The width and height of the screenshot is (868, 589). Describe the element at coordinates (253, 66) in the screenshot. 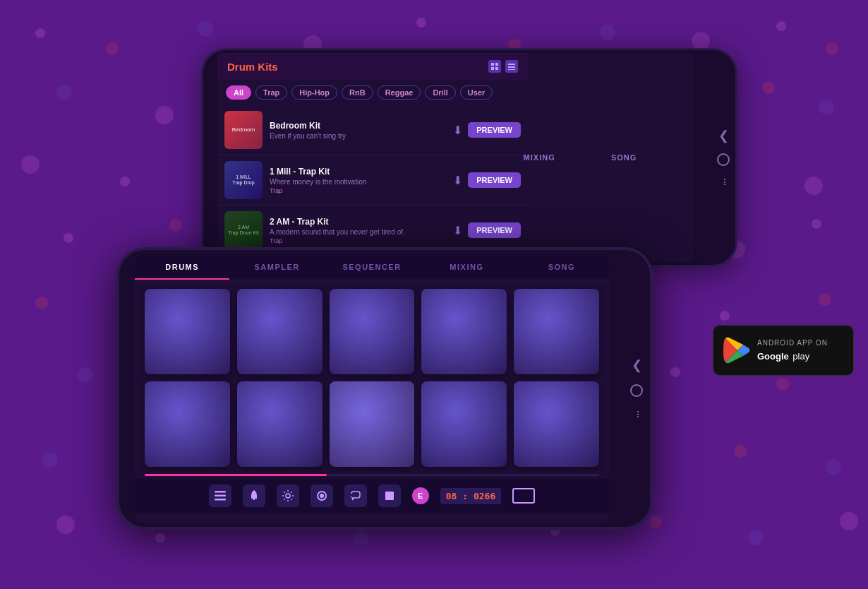

I see `drum-kits-title: Drum Kits` at that location.